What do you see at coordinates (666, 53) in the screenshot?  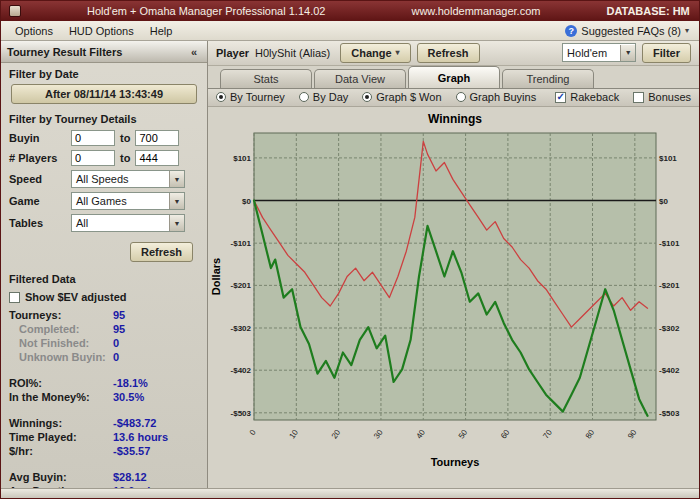 I see `filter-button: Filter` at bounding box center [666, 53].